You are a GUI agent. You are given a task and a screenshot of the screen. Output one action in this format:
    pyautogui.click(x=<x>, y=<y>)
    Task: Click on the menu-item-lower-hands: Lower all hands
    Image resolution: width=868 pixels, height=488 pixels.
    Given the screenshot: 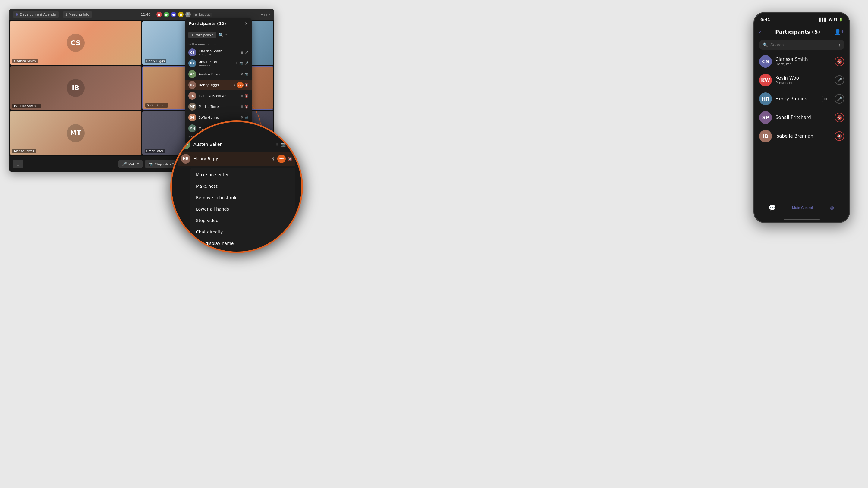 What is the action you would take?
    pyautogui.click(x=243, y=209)
    